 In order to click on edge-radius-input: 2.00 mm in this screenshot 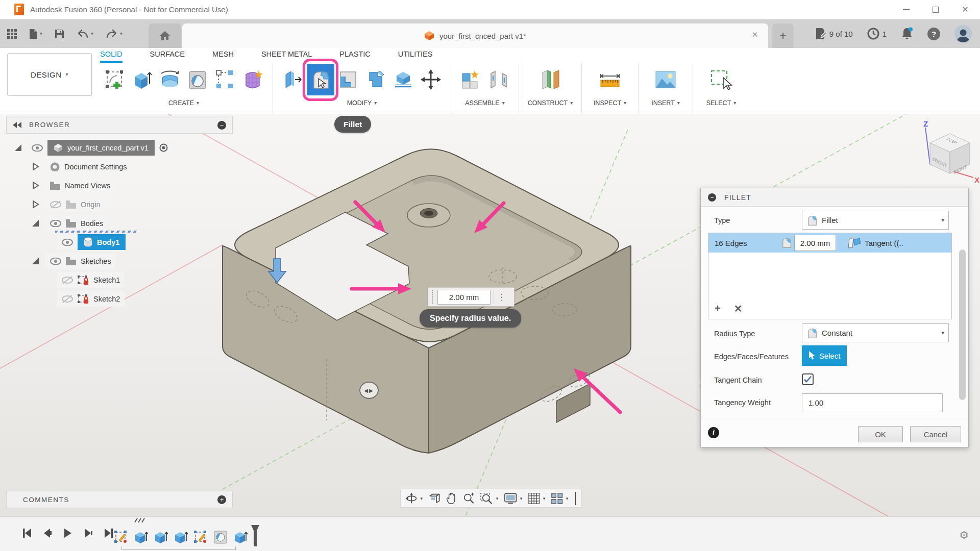, I will do `click(815, 243)`.